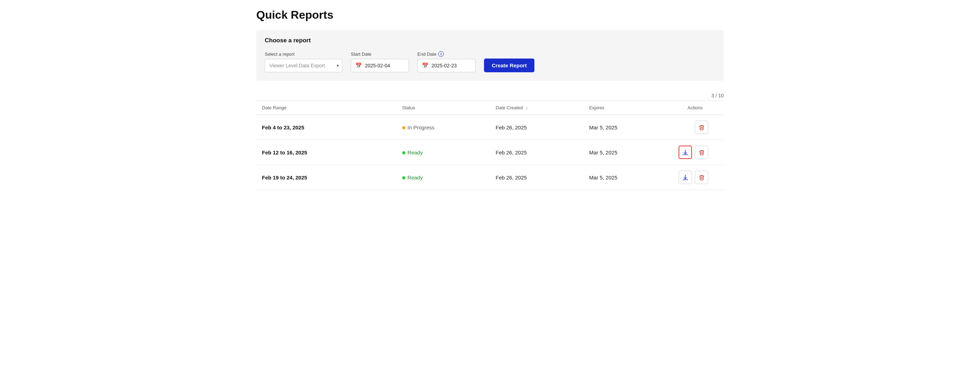  What do you see at coordinates (326, 178) in the screenshot?
I see `cell-date-range: Feb 19 to 24, 2025` at bounding box center [326, 178].